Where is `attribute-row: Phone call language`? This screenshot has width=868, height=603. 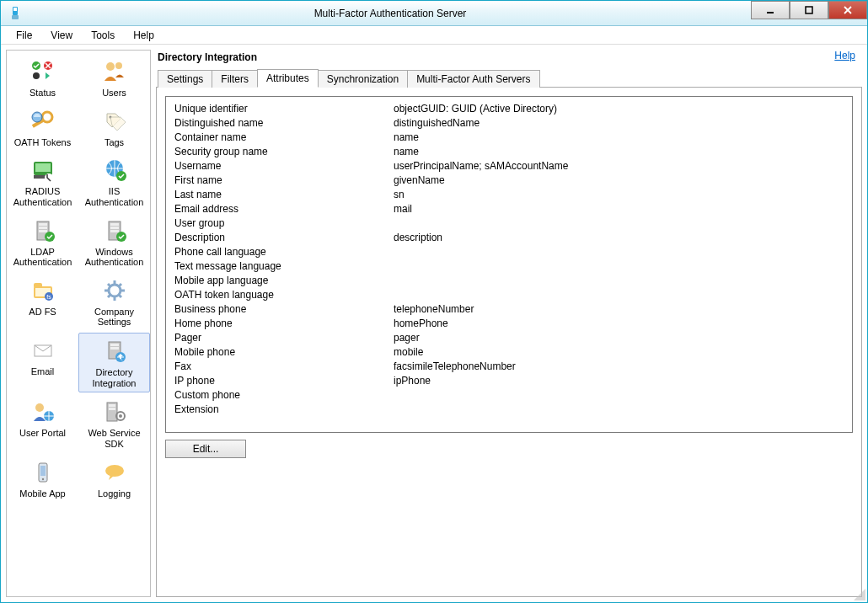
attribute-row: Phone call language is located at coordinates (509, 253).